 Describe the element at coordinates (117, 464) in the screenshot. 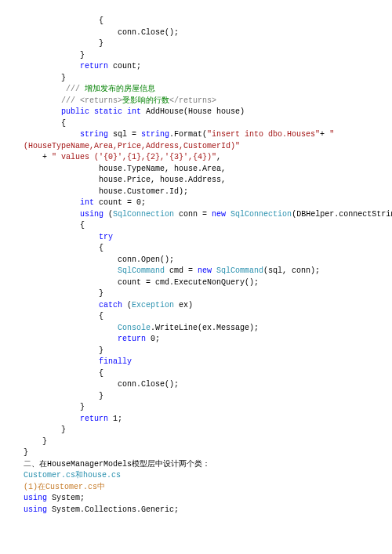

I see `code-token: 二、在HouseManagerModels模型层中设计两个类：` at that location.